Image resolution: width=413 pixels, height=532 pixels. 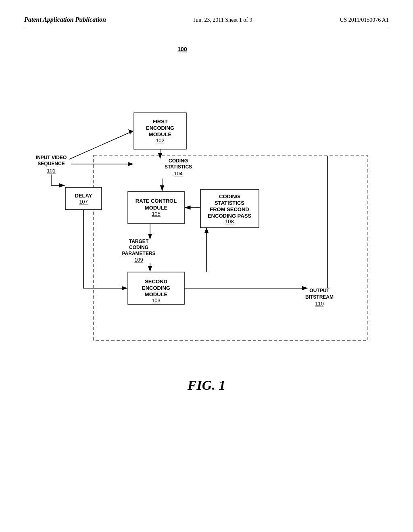 I want to click on coding-stats-108-text3: FROM SECOND, so click(x=229, y=210).